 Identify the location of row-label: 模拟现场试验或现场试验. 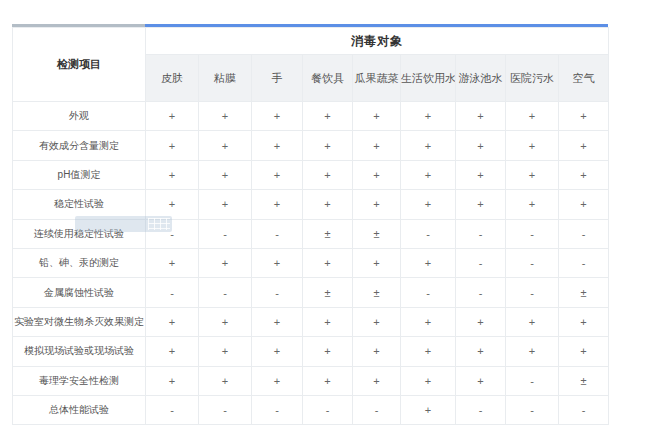
(80, 352).